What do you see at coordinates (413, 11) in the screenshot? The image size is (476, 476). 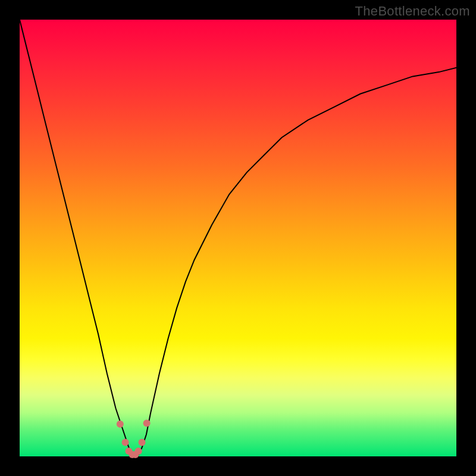 I see `watermark-text: TheBottleneck.com` at bounding box center [413, 11].